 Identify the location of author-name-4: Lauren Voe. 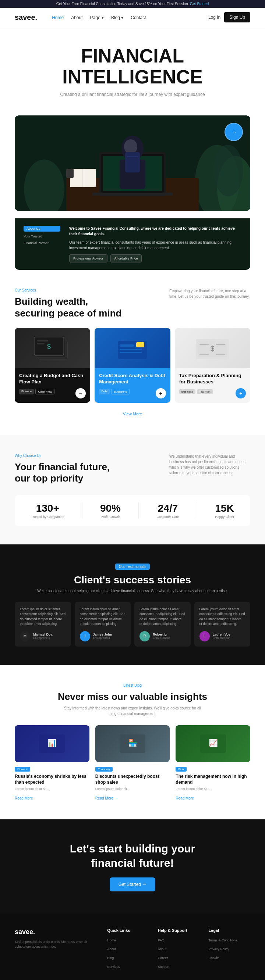
(222, 635).